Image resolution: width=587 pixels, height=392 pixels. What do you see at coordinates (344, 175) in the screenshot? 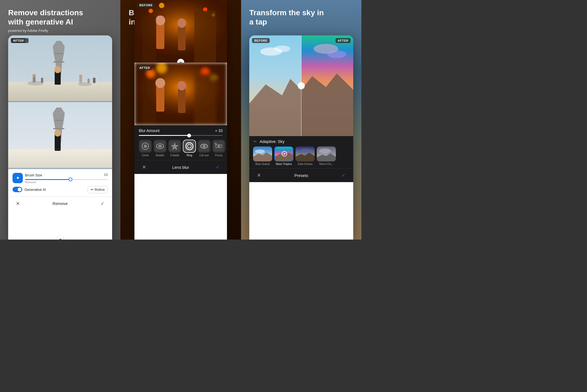
I see `panel3-confirm-button: ✓` at bounding box center [344, 175].